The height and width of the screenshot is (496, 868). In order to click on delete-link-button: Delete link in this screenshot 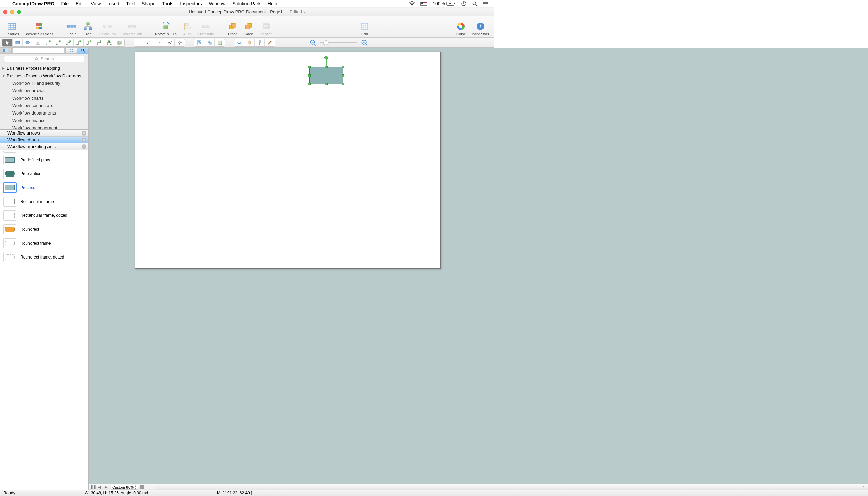, I will do `click(107, 29)`.